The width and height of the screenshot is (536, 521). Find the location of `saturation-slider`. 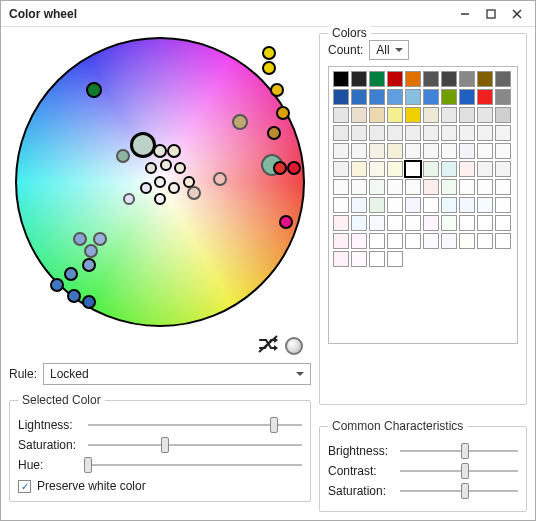

saturation-slider is located at coordinates (195, 445).